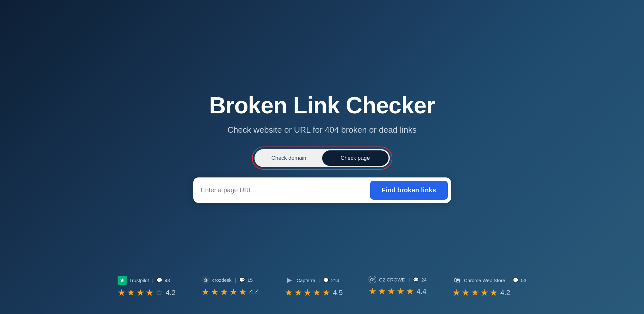 The height and width of the screenshot is (314, 644). What do you see at coordinates (335, 280) in the screenshot?
I see `review-count: 214` at bounding box center [335, 280].